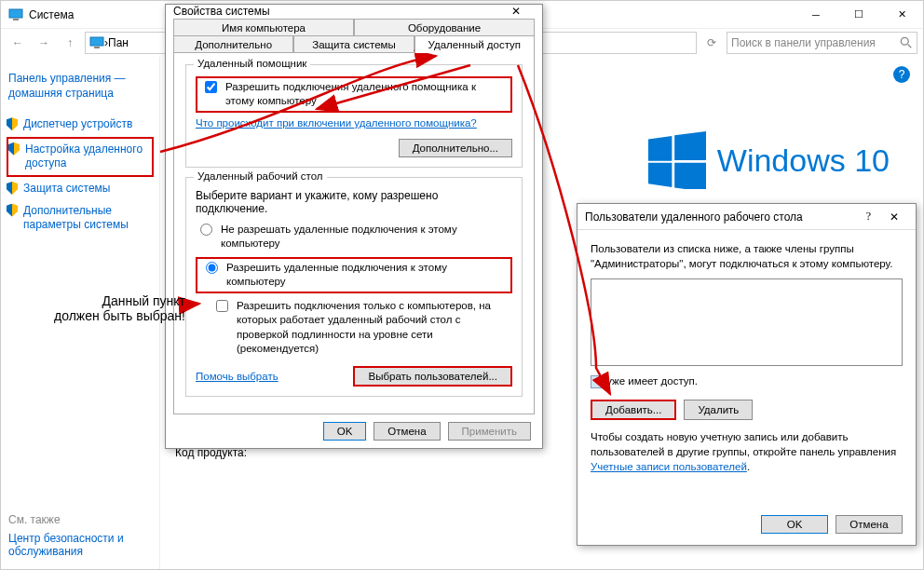 Image resolution: width=924 pixels, height=570 pixels. Describe the element at coordinates (769, 160) in the screenshot. I see `windows-logo: Windows 10` at that location.